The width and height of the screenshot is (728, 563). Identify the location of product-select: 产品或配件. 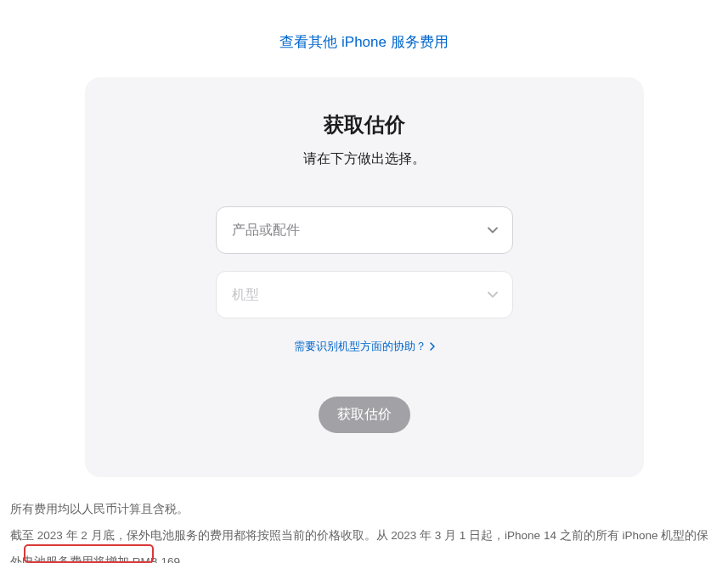
(364, 230).